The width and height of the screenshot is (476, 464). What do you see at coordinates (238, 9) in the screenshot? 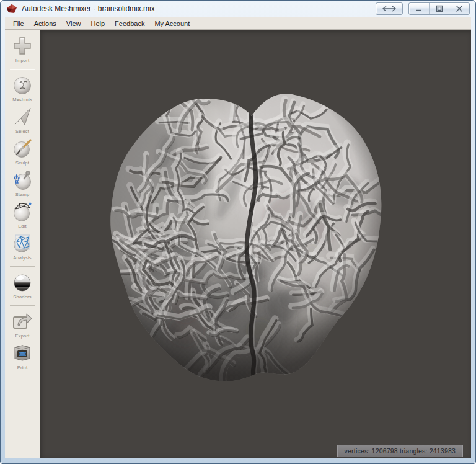
I see `titlebar: Autodesk Meshmixer - brainsolidmix.mix` at bounding box center [238, 9].